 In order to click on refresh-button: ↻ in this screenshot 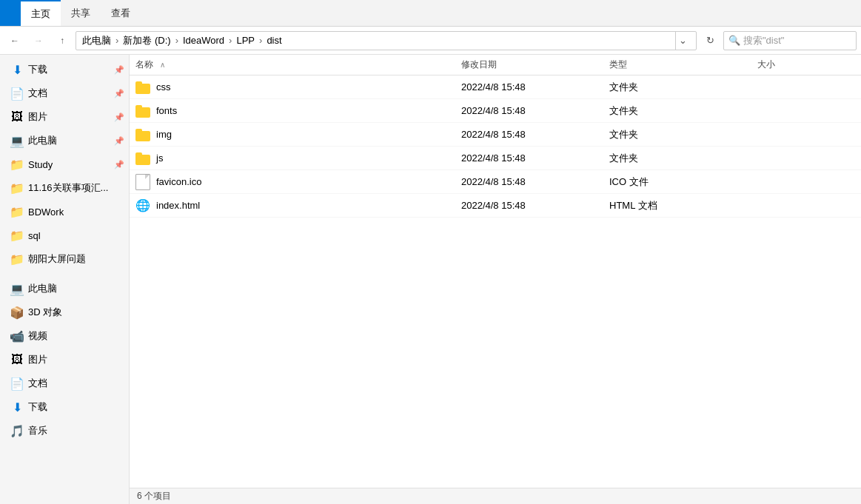, I will do `click(710, 41)`.